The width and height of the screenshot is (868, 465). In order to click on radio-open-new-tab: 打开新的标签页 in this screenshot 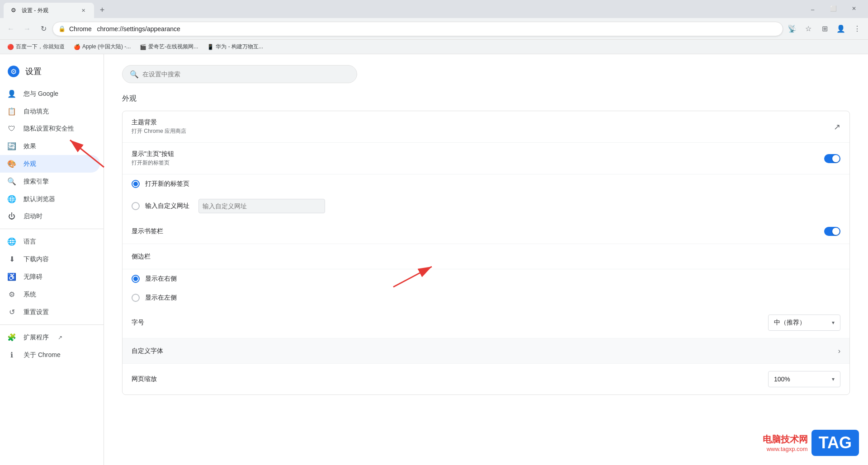, I will do `click(486, 184)`.